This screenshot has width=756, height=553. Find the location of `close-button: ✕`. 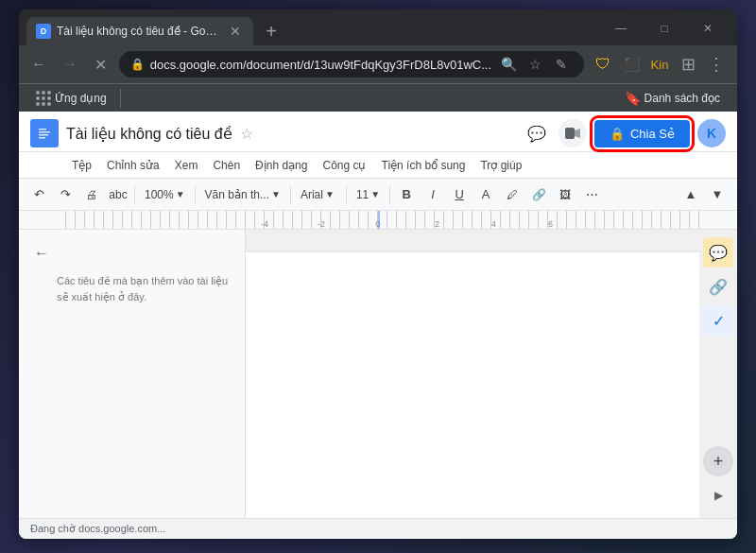

close-button: ✕ is located at coordinates (708, 28).